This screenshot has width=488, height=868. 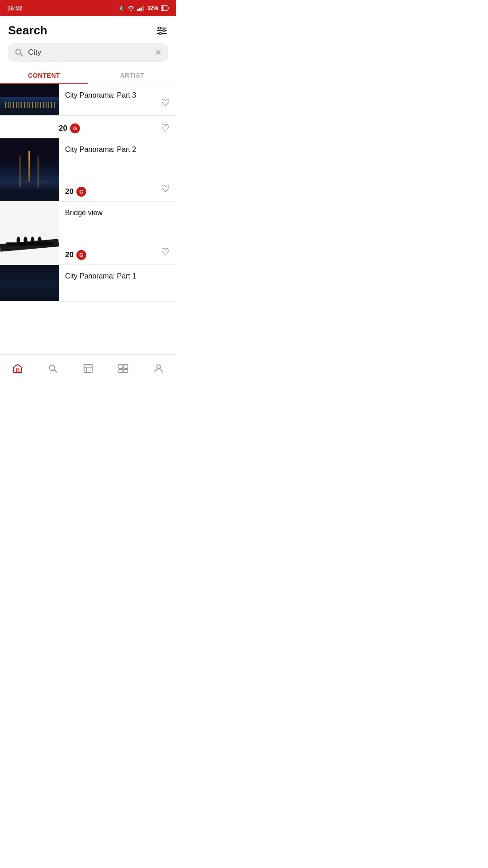 What do you see at coordinates (88, 233) in the screenshot?
I see `list-item: Bridge view 20 G ♡` at bounding box center [88, 233].